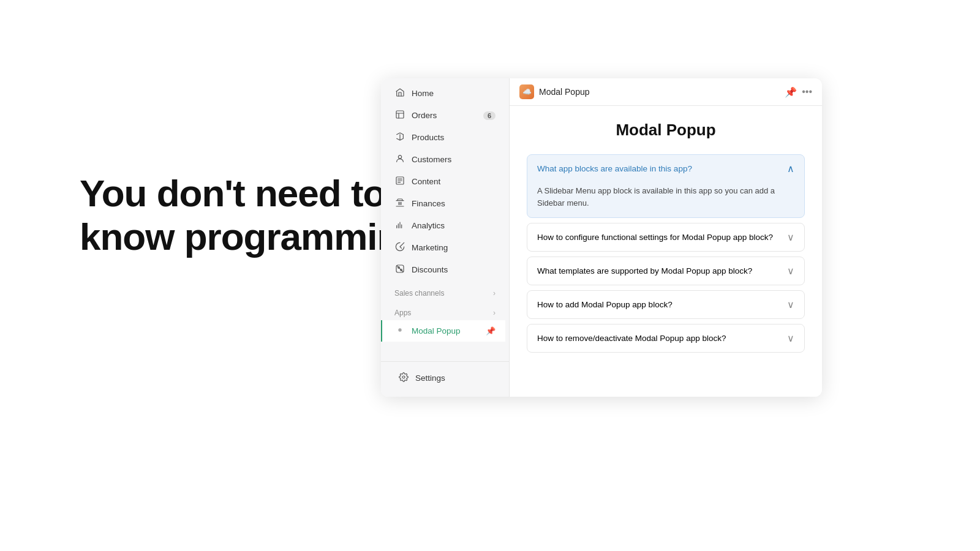 Image resolution: width=980 pixels, height=551 pixels. What do you see at coordinates (666, 271) in the screenshot?
I see `faq-header-3: What templates are supported by Modal Po…` at bounding box center [666, 271].